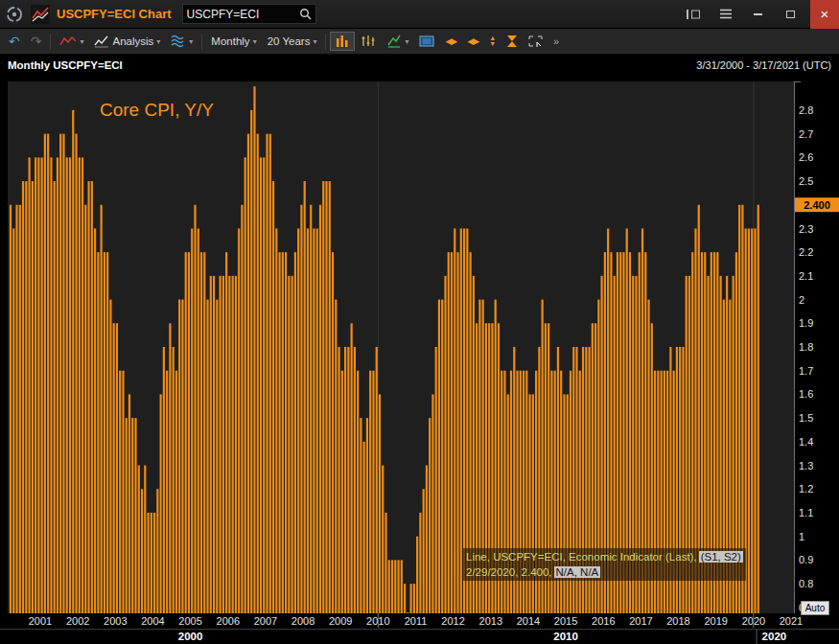 The width and height of the screenshot is (839, 644). Describe the element at coordinates (512, 41) in the screenshot. I see `time-compress-button` at that location.